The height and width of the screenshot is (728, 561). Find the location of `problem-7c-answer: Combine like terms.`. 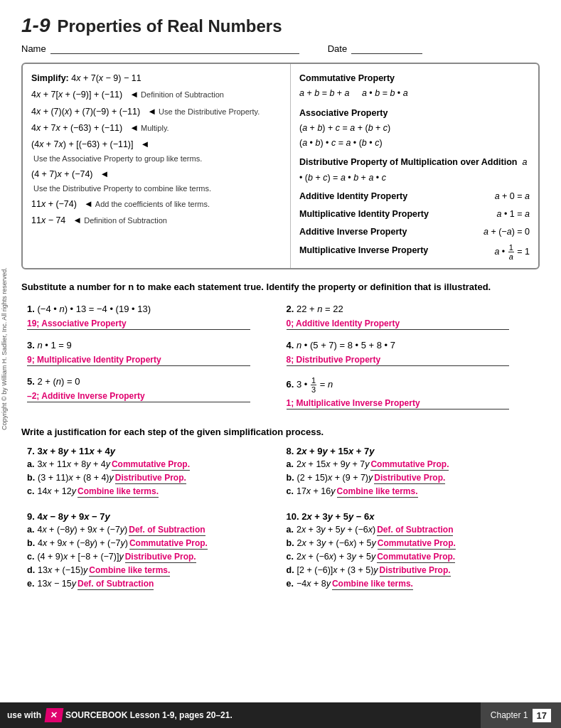

problem-7c-answer: Combine like terms. is located at coordinates (118, 492).